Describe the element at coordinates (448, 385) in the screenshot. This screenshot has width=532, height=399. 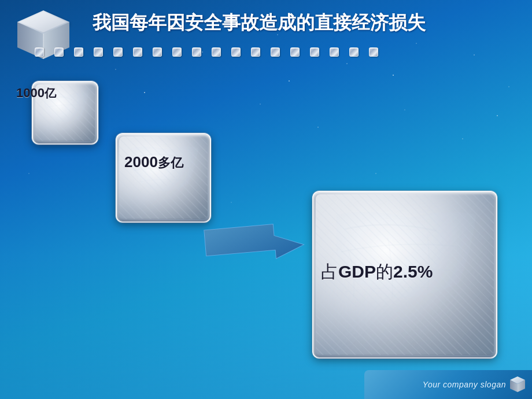
I see `slogan-bar: Your company slogan` at that location.